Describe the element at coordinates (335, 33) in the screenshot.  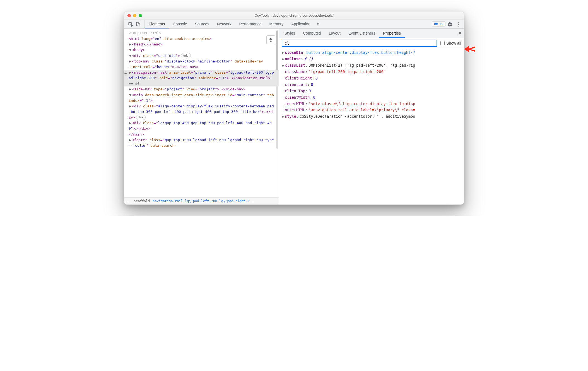
I see `tab-layout: Layout` at that location.